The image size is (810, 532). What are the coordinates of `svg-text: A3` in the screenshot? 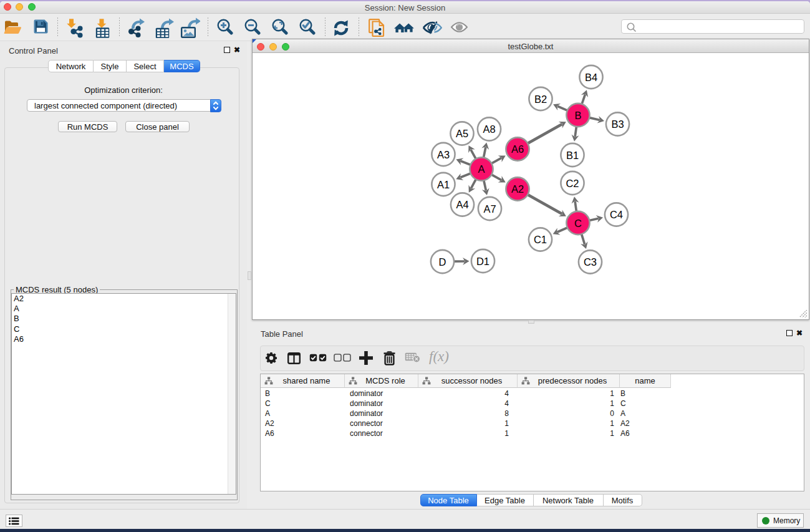 It's located at (443, 155).